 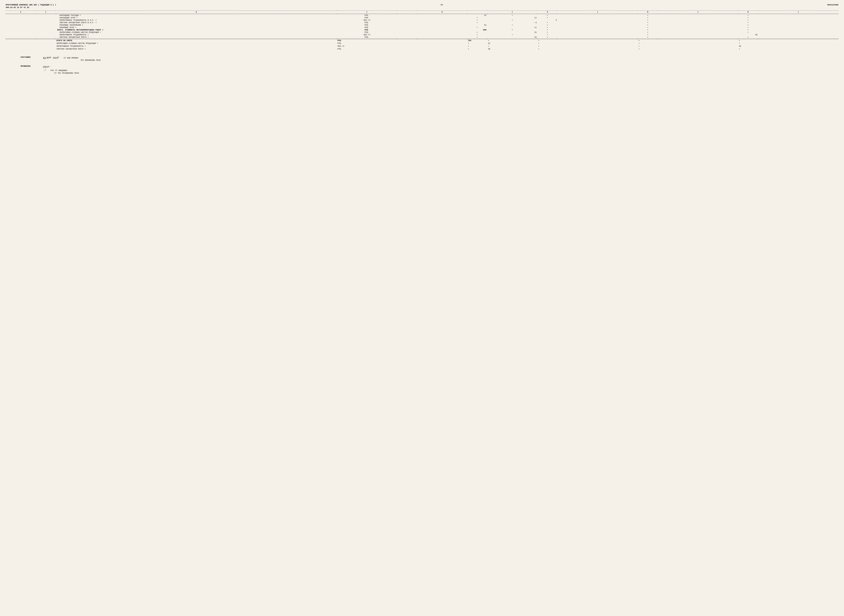 I want to click on checked-name1: РУК ГР АМИДОВИЧ, so click(x=59, y=71).